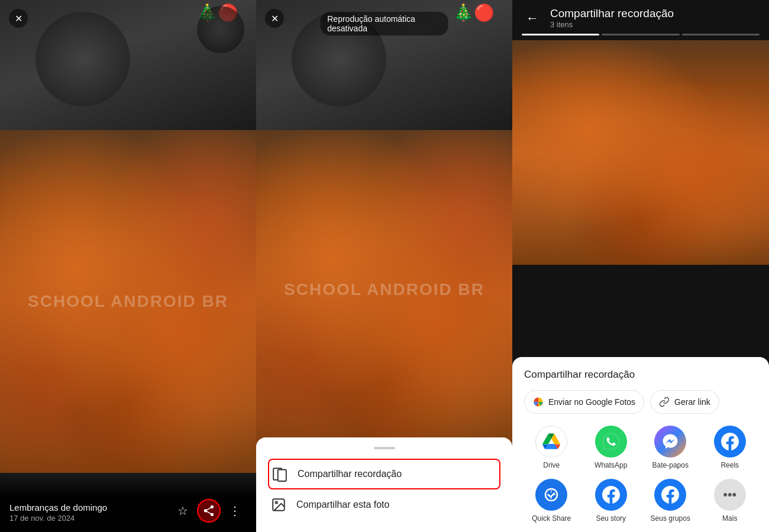 The image size is (769, 532). What do you see at coordinates (641, 153) in the screenshot?
I see `panel3-pizza-texture` at bounding box center [641, 153].